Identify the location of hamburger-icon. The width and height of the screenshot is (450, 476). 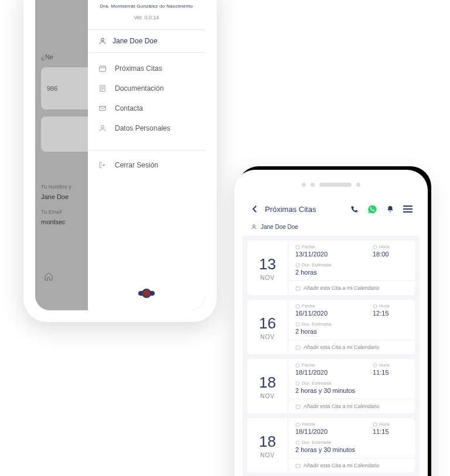
(408, 206).